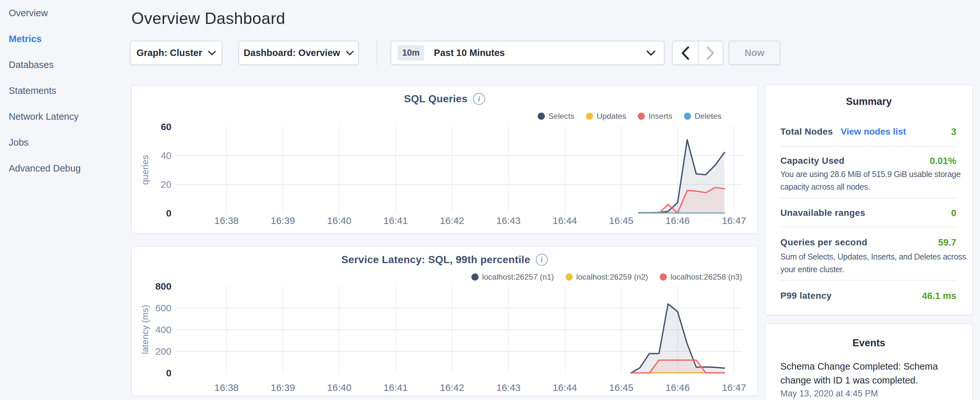 The height and width of the screenshot is (400, 980). What do you see at coordinates (50, 200) in the screenshot?
I see `sidebar: OverviewMetricsDatabasesStatementsNetwor…` at bounding box center [50, 200].